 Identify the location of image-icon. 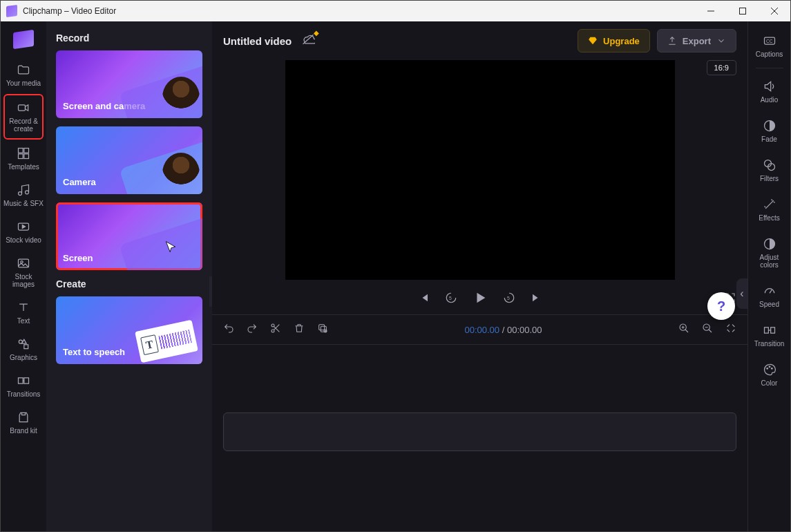
(23, 263).